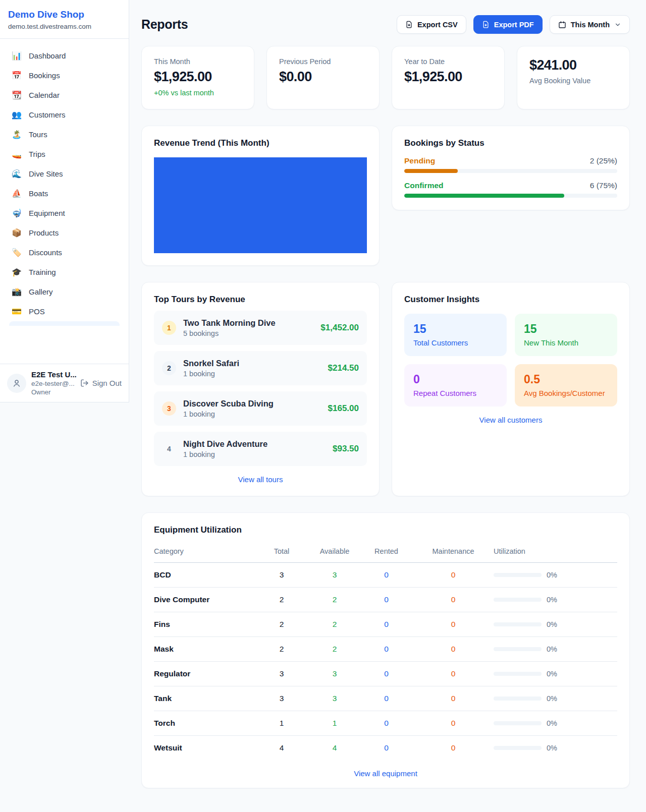 This screenshot has height=812, width=646. I want to click on calendar-icon: 📆, so click(17, 95).